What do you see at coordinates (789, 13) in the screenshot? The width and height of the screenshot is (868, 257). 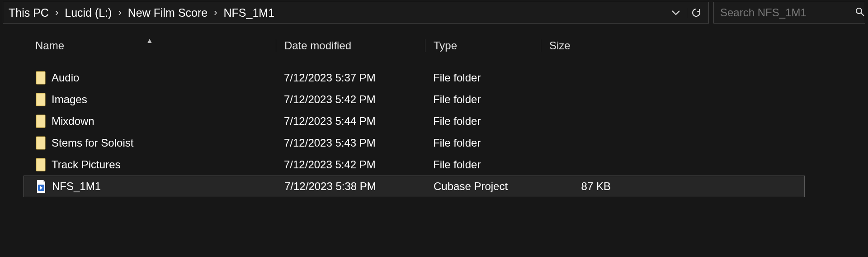 I see `search-box` at bounding box center [789, 13].